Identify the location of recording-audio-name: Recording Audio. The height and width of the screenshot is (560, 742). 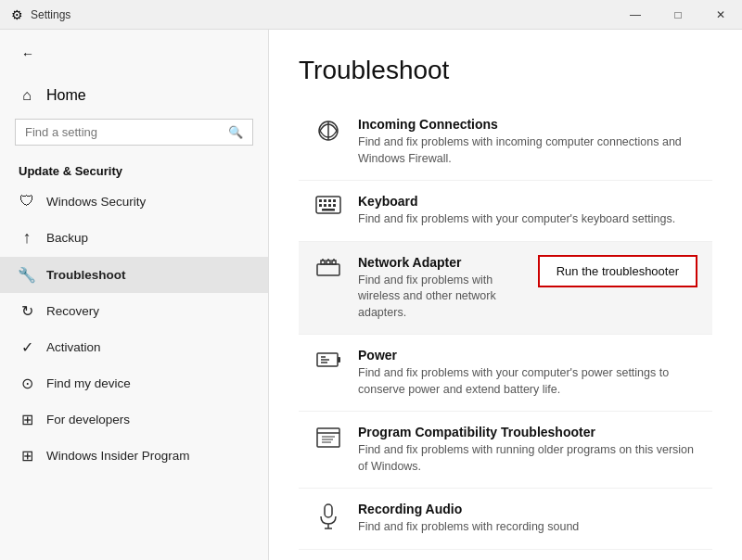
(528, 509).